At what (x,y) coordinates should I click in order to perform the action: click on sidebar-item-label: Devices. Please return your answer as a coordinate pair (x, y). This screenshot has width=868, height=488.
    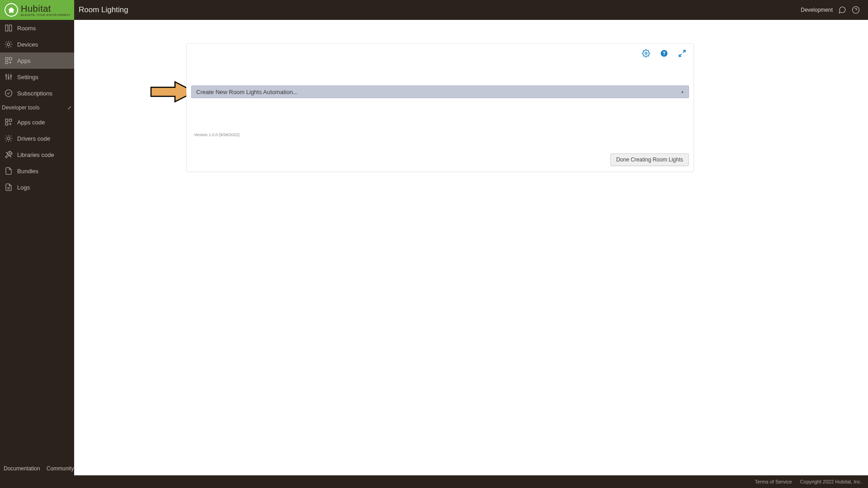
    Looking at the image, I should click on (28, 44).